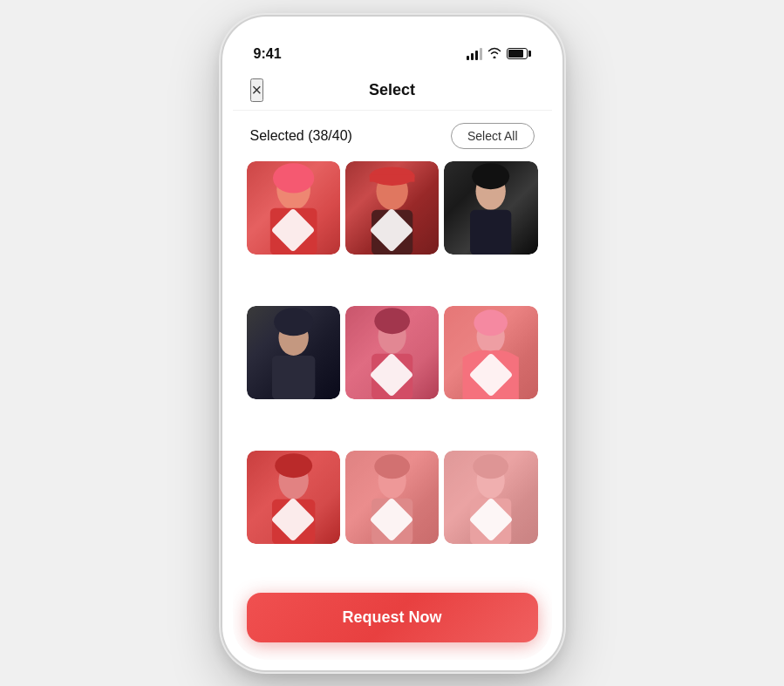 The width and height of the screenshot is (784, 686). Describe the element at coordinates (392, 91) in the screenshot. I see `header: × Select` at that location.